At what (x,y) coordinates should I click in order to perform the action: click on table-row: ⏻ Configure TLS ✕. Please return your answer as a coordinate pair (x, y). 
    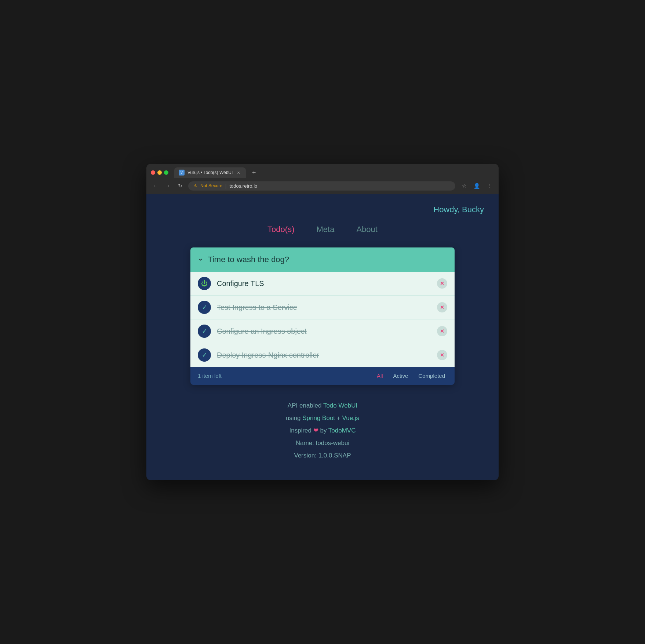
    Looking at the image, I should click on (322, 283).